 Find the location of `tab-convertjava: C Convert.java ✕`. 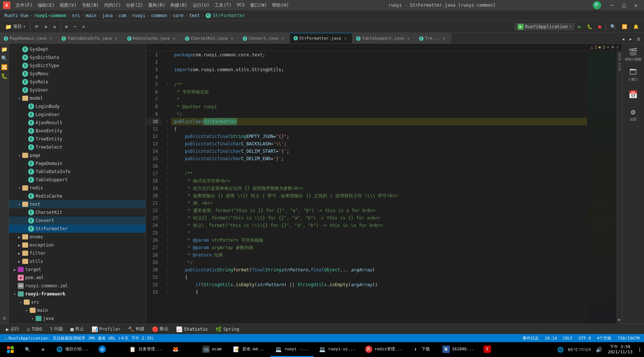

tab-convertjava: C Convert.java ✕ is located at coordinates (264, 38).